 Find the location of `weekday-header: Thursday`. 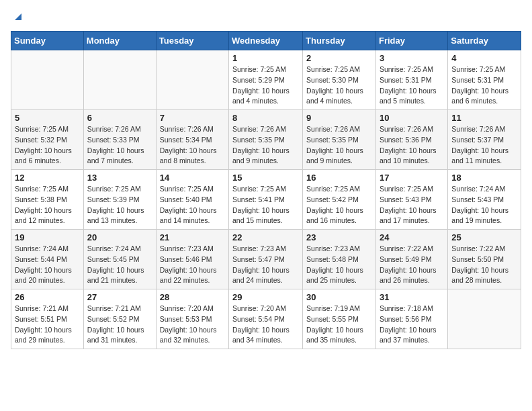

weekday-header: Thursday is located at coordinates (340, 41).